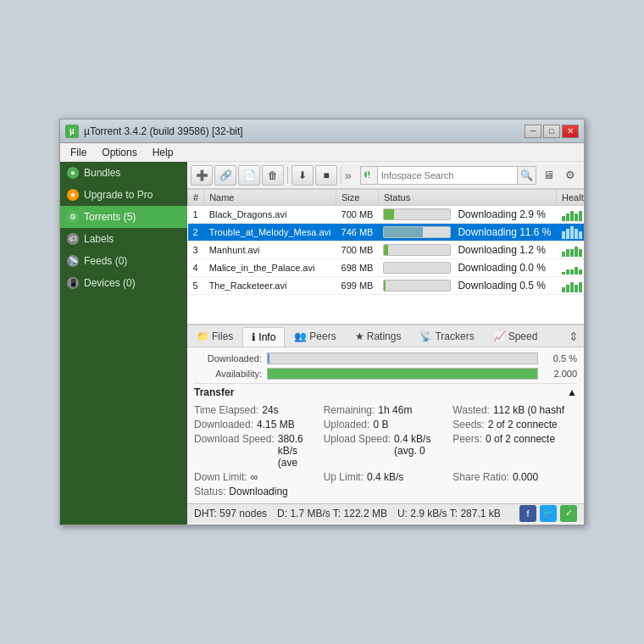 This screenshot has width=644, height=644. I want to click on seeds-val: 2 of 2 connecte, so click(523, 425).